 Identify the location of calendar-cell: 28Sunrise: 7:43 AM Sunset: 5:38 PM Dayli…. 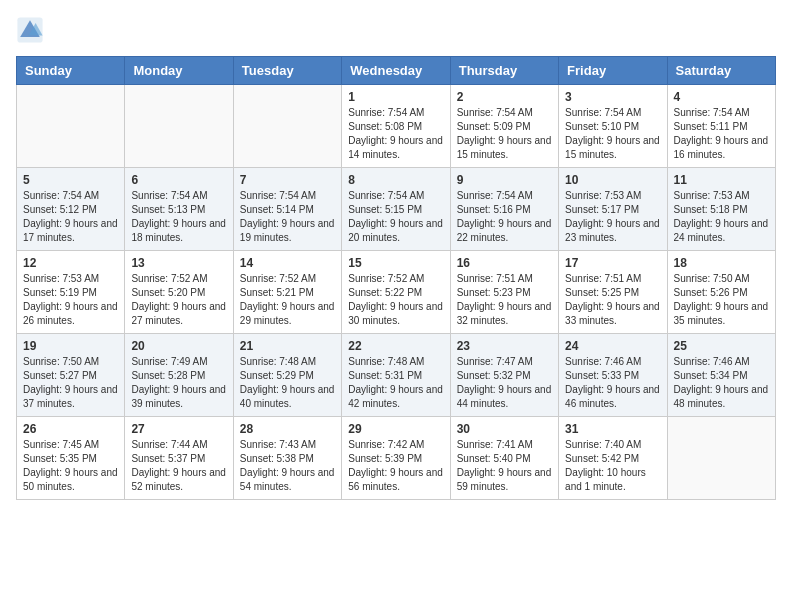
(287, 458).